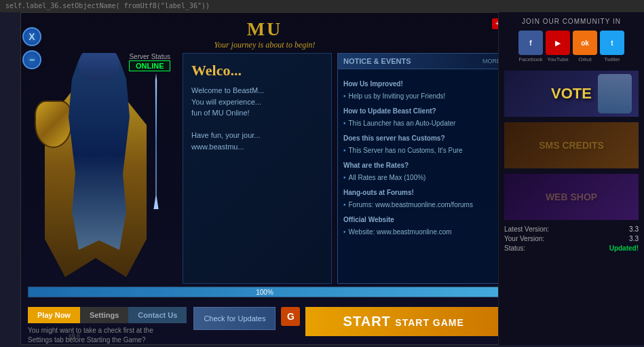 The width and height of the screenshot is (644, 347). What do you see at coordinates (571, 249) in the screenshot?
I see `status-row: Status: Updated!` at bounding box center [571, 249].